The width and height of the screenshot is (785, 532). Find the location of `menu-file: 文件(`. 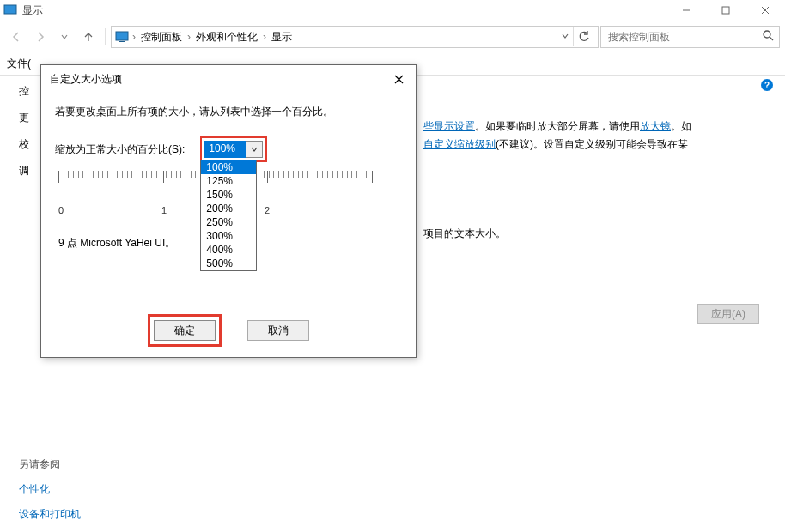

menu-file: 文件( is located at coordinates (19, 63).